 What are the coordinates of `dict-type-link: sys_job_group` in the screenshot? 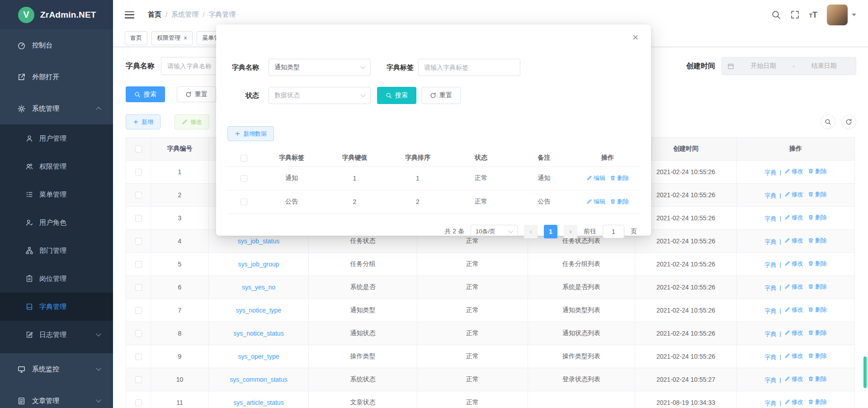 It's located at (259, 264).